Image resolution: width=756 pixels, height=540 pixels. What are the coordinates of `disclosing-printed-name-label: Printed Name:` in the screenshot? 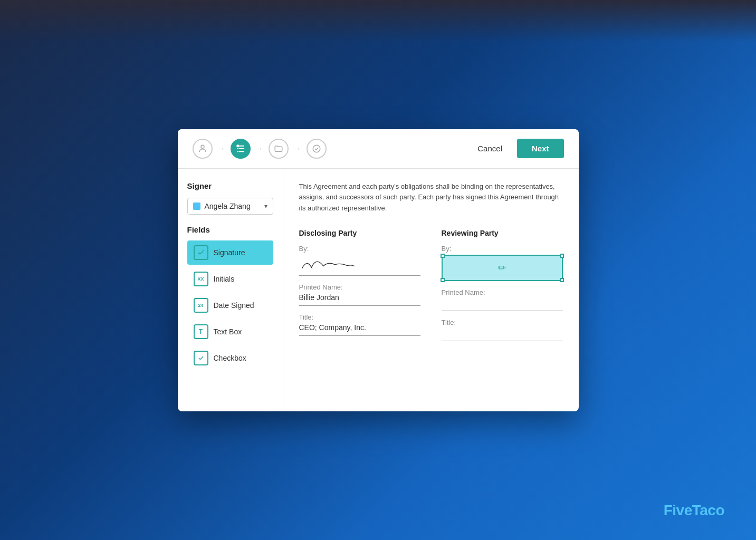 It's located at (360, 287).